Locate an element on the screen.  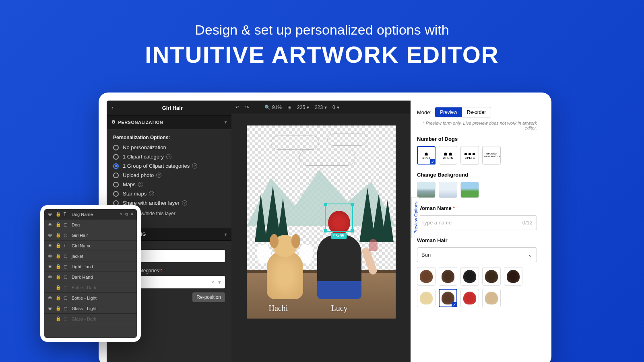
grid-toggle: ⊞ is located at coordinates (289, 107).